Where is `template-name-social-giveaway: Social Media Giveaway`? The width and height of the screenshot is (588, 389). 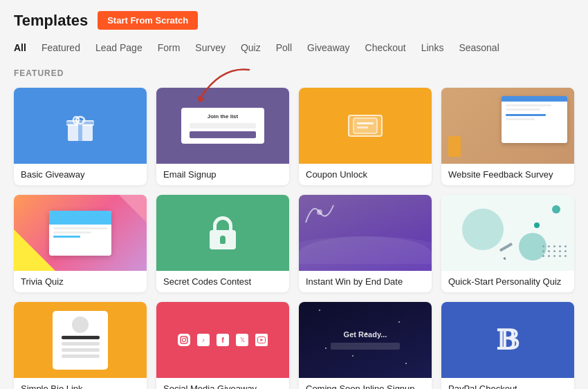
template-name-social-giveaway: Social Media Giveaway is located at coordinates (223, 383).